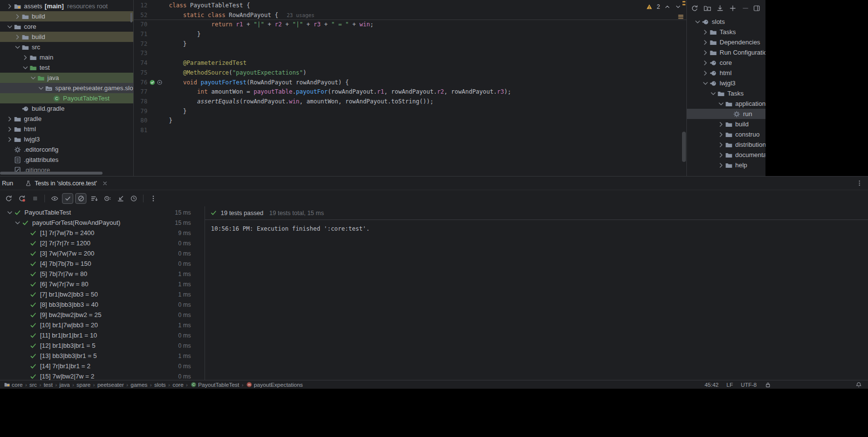 This screenshot has width=868, height=437. I want to click on test-result-11-br1-br1-br1-10: [11] br1|br1|br1 = 100 ms, so click(103, 336).